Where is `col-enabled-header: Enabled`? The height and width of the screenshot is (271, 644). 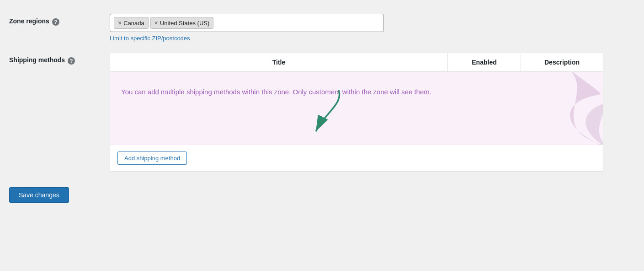 col-enabled-header: Enabled is located at coordinates (484, 62).